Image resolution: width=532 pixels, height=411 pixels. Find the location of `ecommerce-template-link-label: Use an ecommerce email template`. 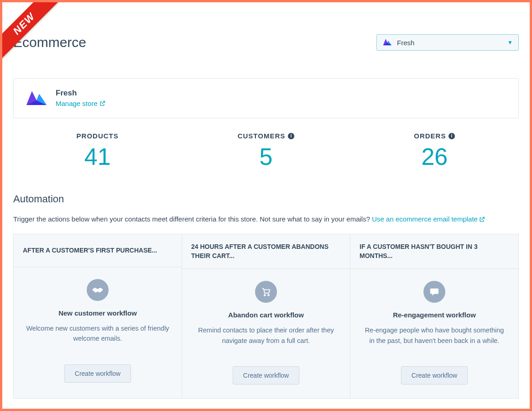

ecommerce-template-link-label: Use an ecommerce email template is located at coordinates (425, 219).